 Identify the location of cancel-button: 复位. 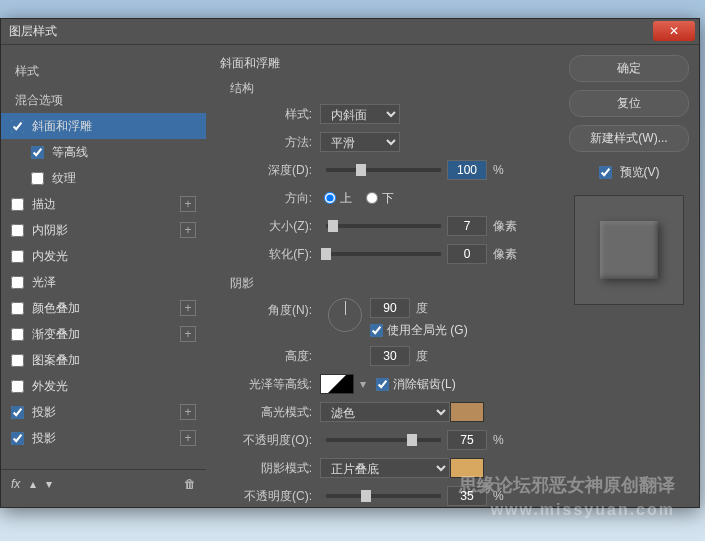
(629, 104).